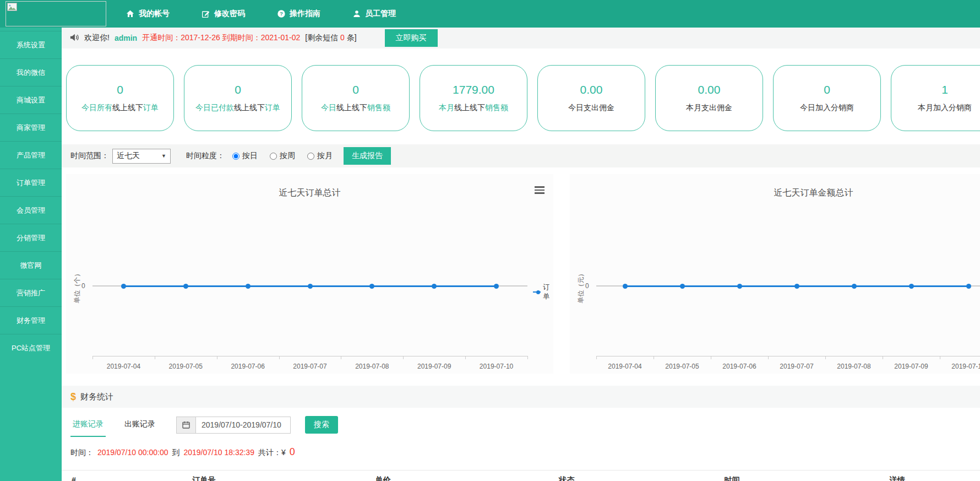 This screenshot has width=980, height=481. I want to click on x-axis-label: 2019-07-09, so click(434, 366).